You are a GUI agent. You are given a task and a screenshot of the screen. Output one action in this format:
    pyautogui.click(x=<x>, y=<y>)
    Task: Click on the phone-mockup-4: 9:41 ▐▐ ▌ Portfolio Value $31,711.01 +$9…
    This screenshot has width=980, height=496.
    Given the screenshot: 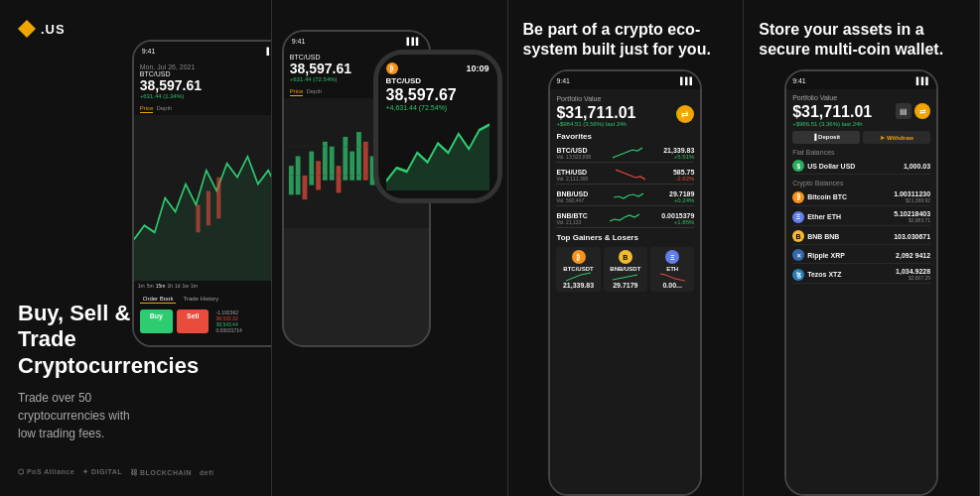 What is the action you would take?
    pyautogui.click(x=862, y=283)
    